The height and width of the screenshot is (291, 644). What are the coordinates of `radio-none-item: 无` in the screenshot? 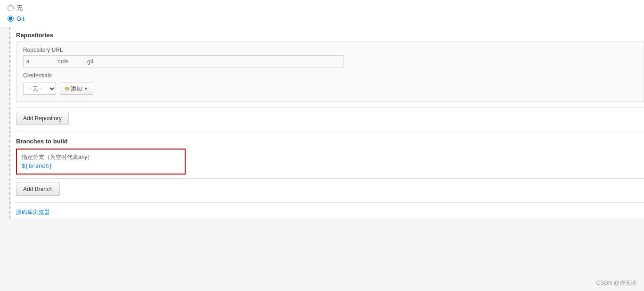 It's located at (322, 8).